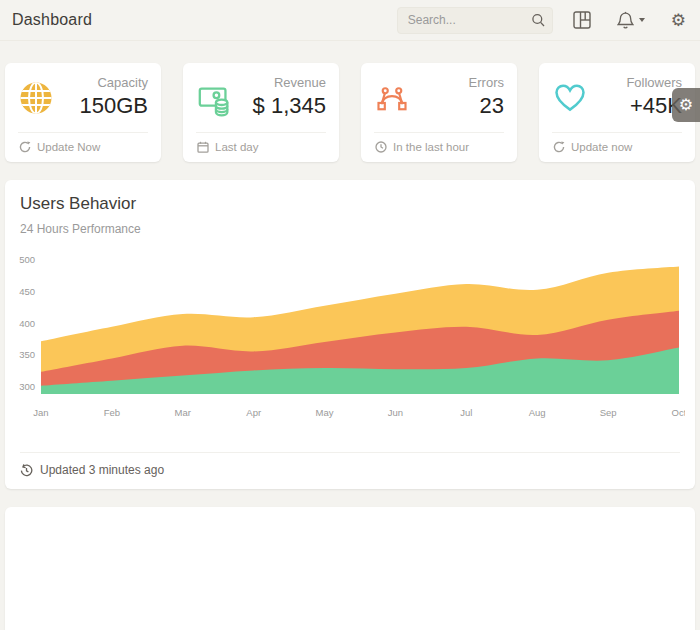  I want to click on globe-icon, so click(38, 96).